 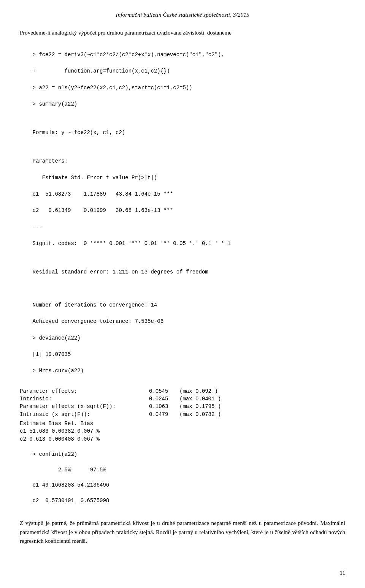 What do you see at coordinates (343, 573) in the screenshot?
I see `page-number: 11` at bounding box center [343, 573].